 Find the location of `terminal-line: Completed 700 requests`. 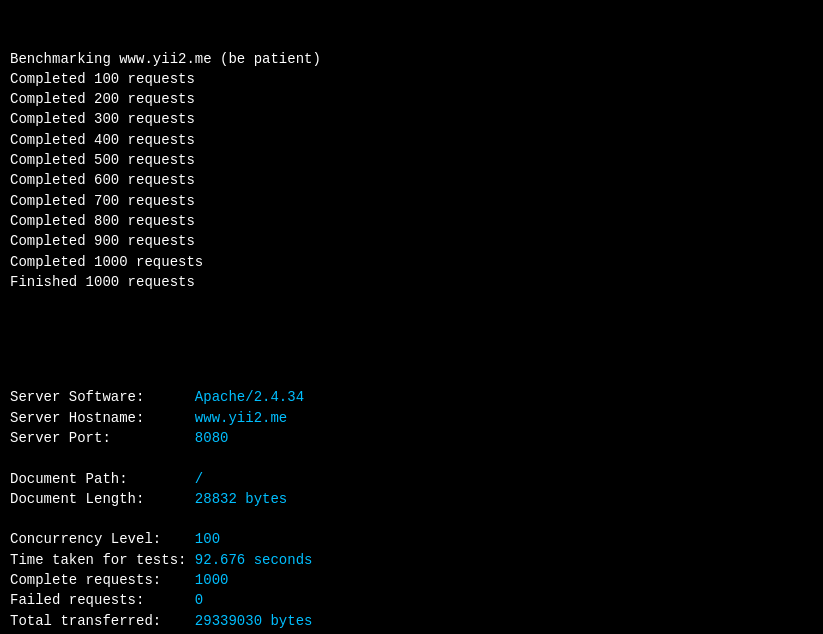

terminal-line: Completed 700 requests is located at coordinates (412, 201).